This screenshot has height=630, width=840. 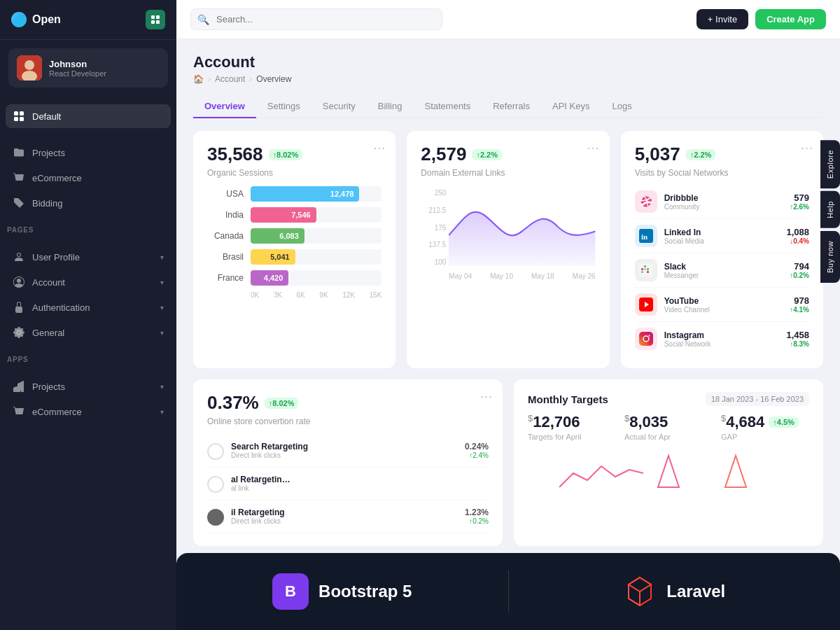 I want to click on sidebar-item-ecommerce: eCommerce, so click(x=88, y=178).